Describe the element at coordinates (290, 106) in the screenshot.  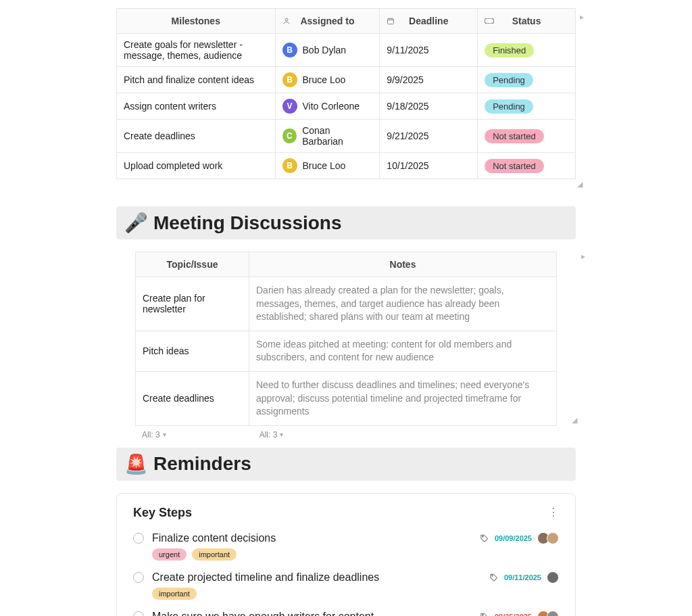
I see `avatar: V` at that location.